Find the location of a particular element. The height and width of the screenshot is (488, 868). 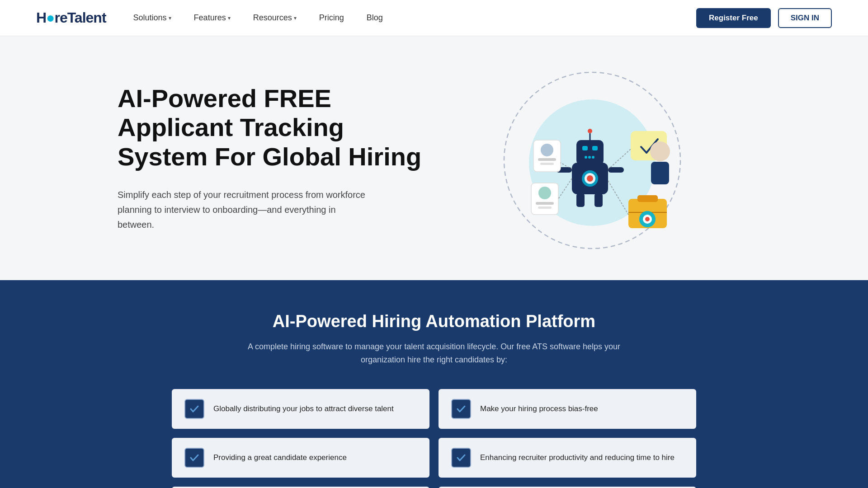

hero-image is located at coordinates (592, 158).